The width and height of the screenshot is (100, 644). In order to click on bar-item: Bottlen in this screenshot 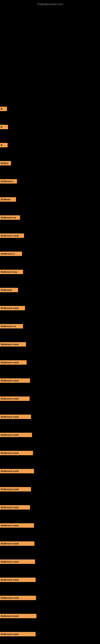, I will do `click(5, 163)`.